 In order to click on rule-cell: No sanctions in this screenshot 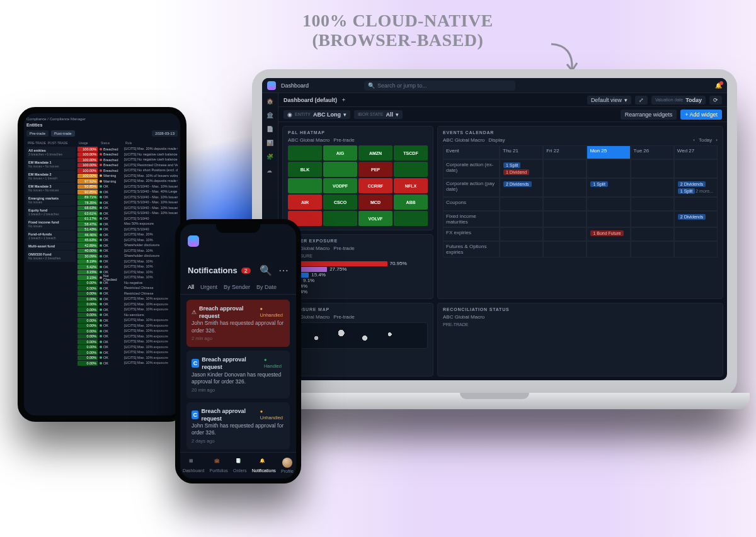, I will do `click(151, 315)`.